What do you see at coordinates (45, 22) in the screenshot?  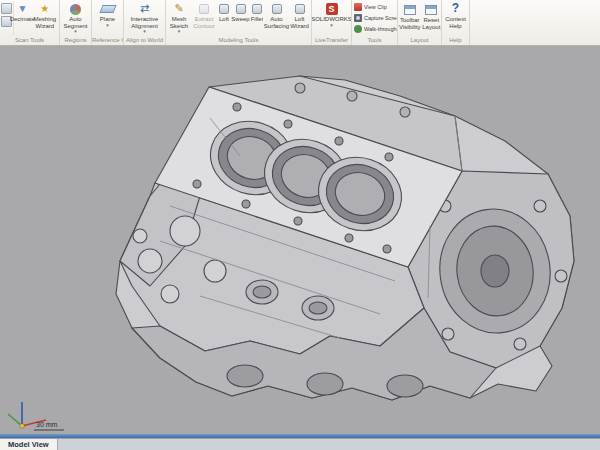 I see `button-label: Meshing Wizard` at bounding box center [45, 22].